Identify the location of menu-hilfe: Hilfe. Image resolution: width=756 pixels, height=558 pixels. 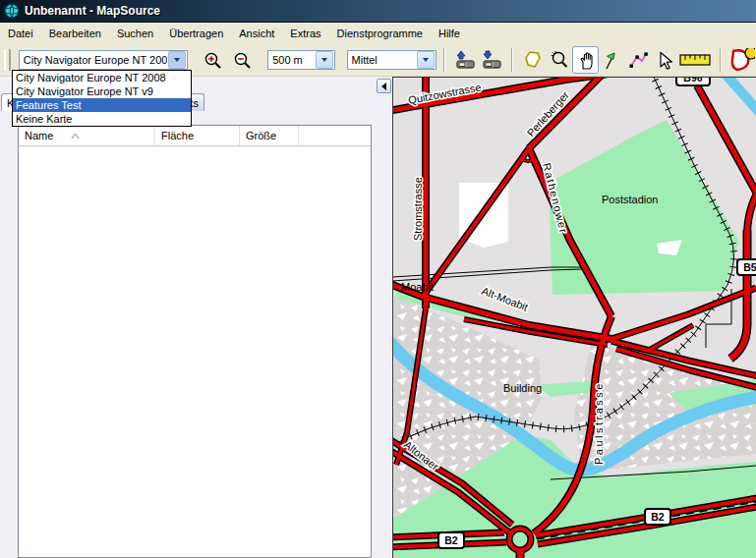
(449, 33).